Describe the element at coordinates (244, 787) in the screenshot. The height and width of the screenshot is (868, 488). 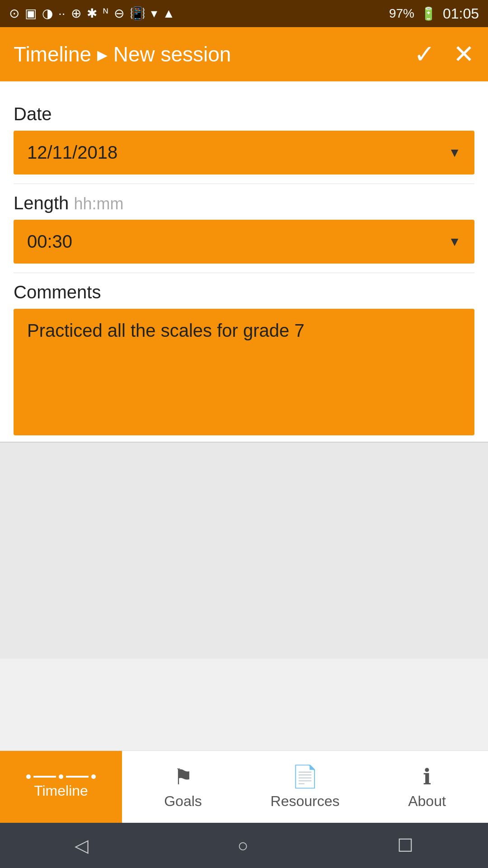
I see `bottom-nav: Timeline ⚑ Goals 📄 Resources ℹ About` at that location.